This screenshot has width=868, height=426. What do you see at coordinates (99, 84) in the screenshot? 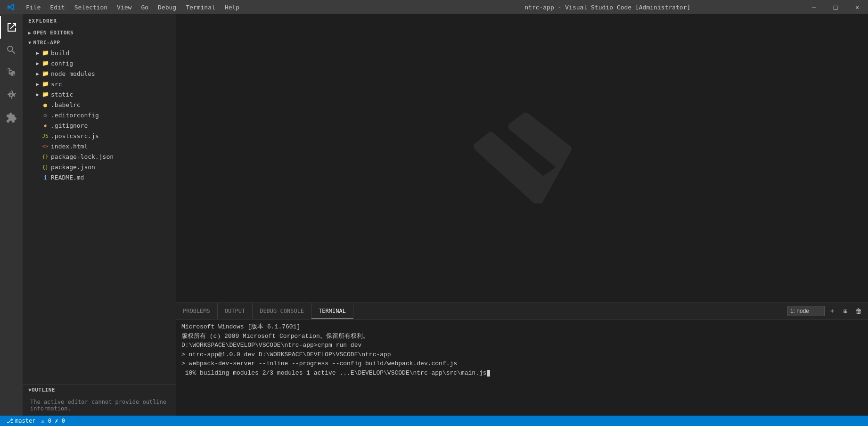
I see `folder-src: ▶ 📁 src` at bounding box center [99, 84].